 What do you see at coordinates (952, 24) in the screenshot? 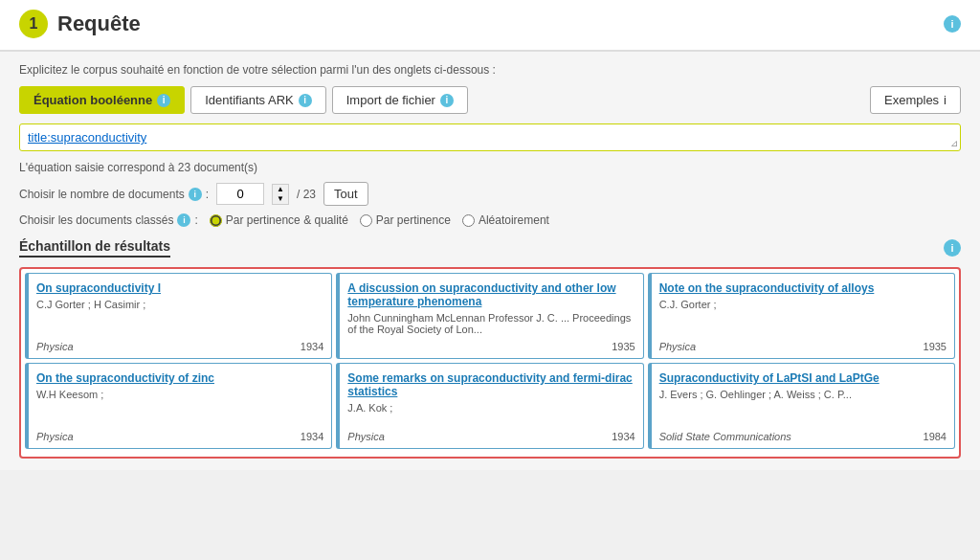
I see `header-info-icon: i` at bounding box center [952, 24].